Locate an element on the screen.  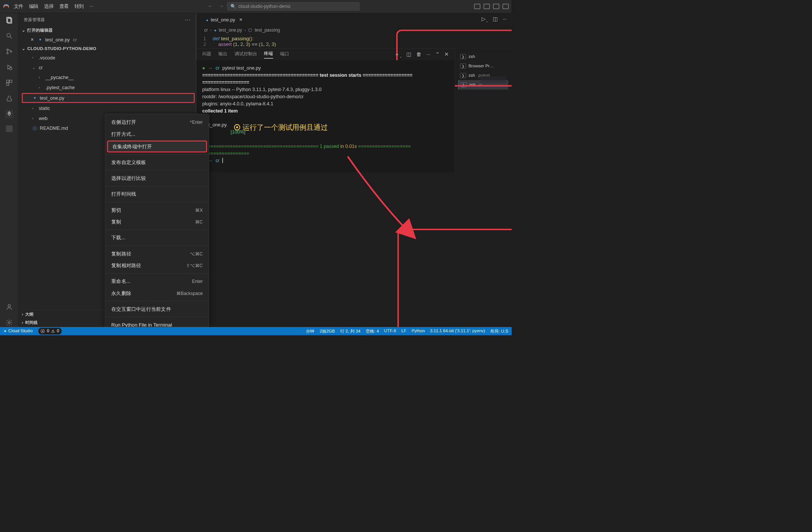
menu-file: 文件 is located at coordinates (19, 7).